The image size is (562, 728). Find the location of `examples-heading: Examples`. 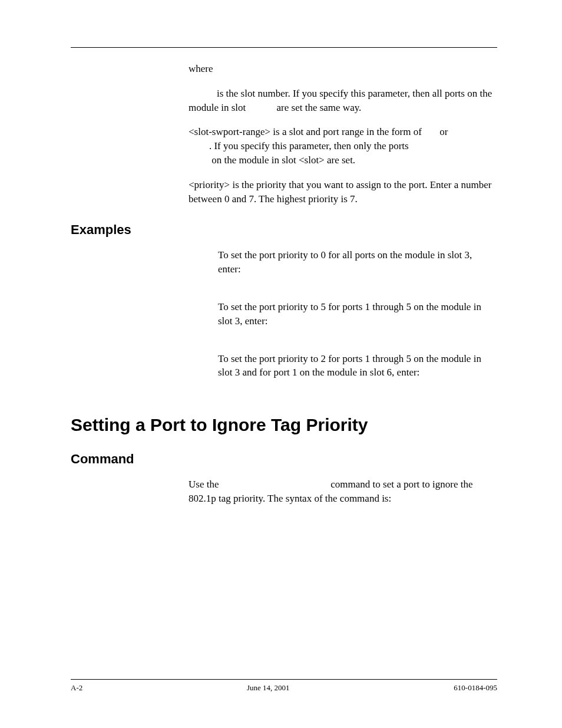

examples-heading: Examples is located at coordinates (284, 230).